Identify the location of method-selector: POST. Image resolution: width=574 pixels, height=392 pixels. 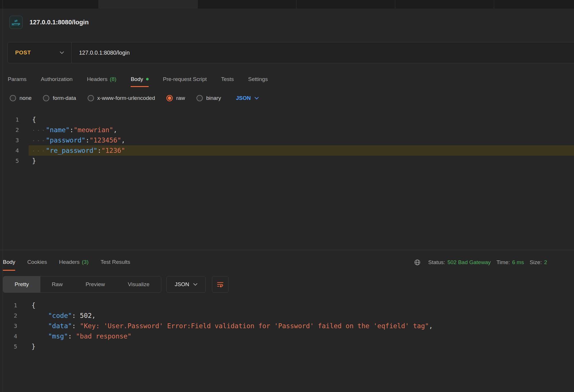
(40, 53).